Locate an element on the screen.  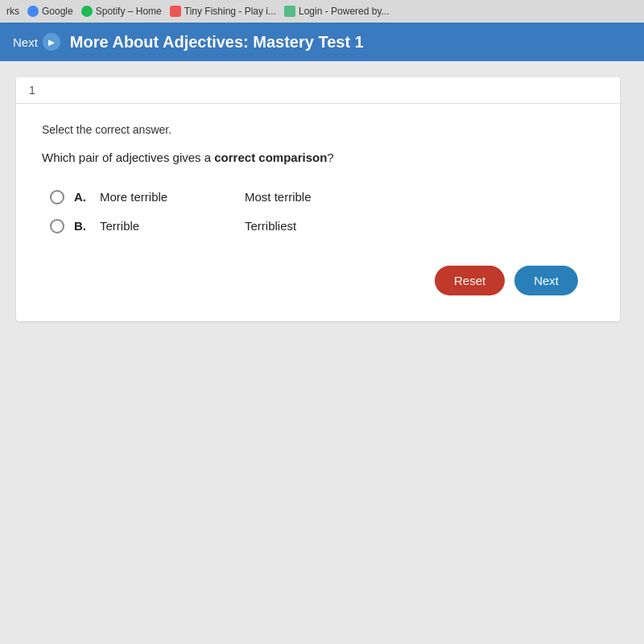
question-text-bold: correct comparison is located at coordinates (270, 158).